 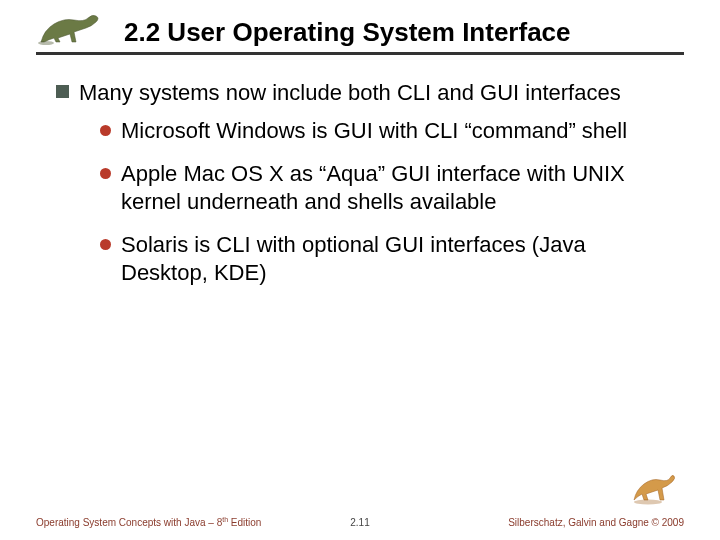 I want to click on footer-left-suffix: Edition, so click(x=244, y=522).